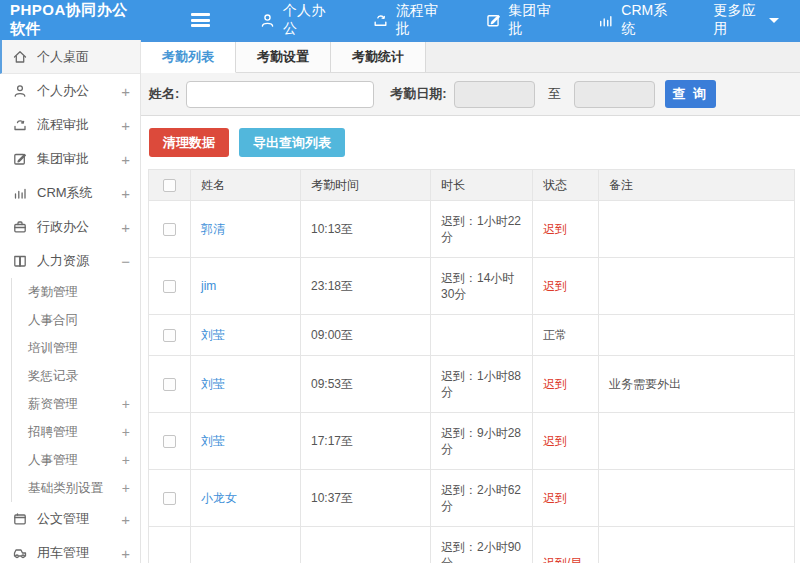 This screenshot has height=563, width=800. Describe the element at coordinates (189, 142) in the screenshot. I see `clean-data-button: 清理数据` at that location.